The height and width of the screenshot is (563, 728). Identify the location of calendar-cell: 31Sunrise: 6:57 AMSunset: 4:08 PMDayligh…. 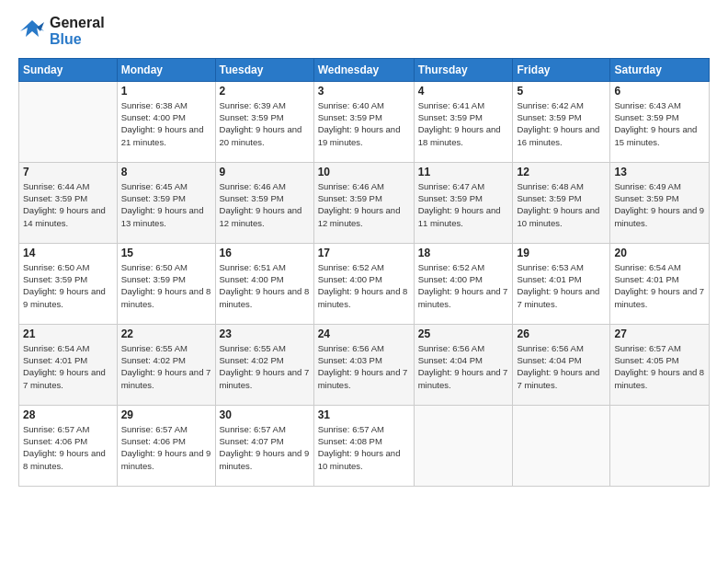
(364, 445).